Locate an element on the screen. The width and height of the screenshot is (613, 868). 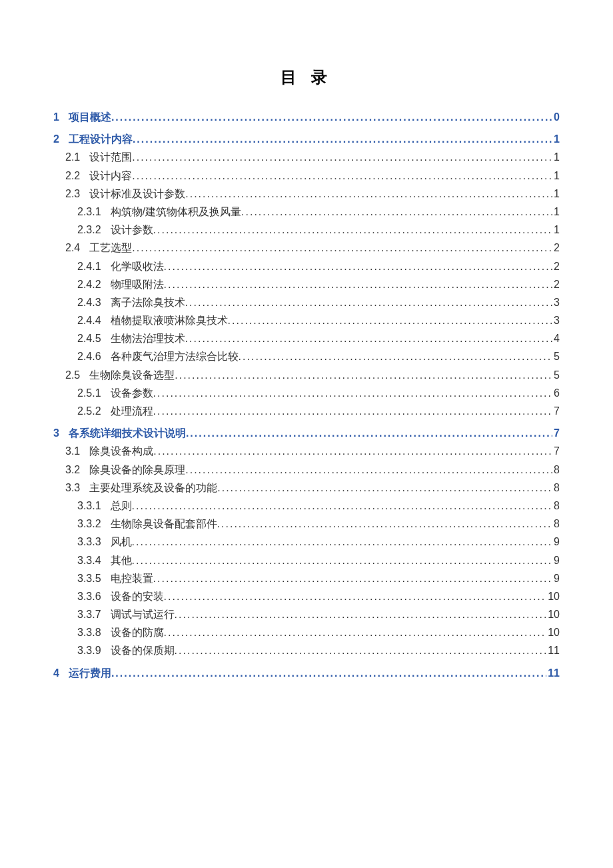
toc-entry-number: 3.3.1 is located at coordinates (89, 505).